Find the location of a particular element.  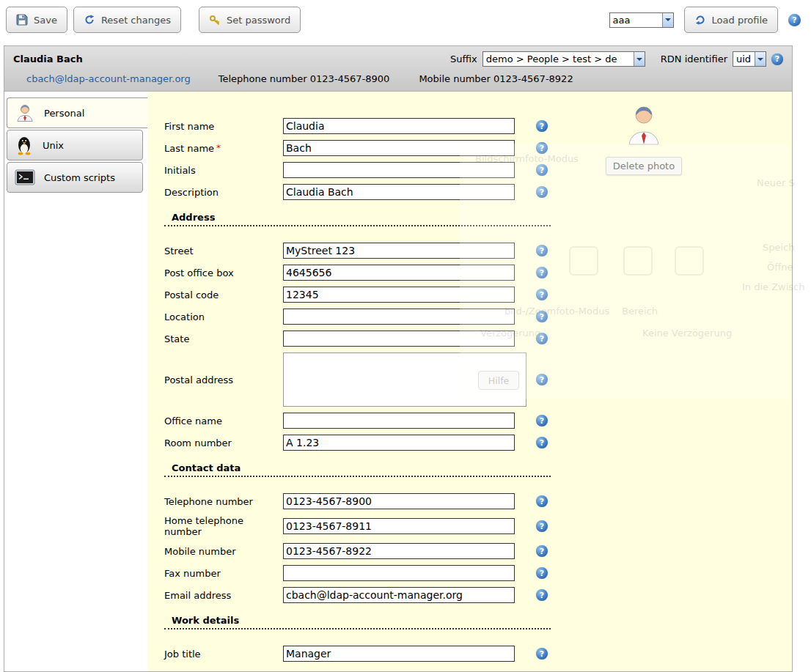

reset-changes-button: Reset changes is located at coordinates (128, 20).